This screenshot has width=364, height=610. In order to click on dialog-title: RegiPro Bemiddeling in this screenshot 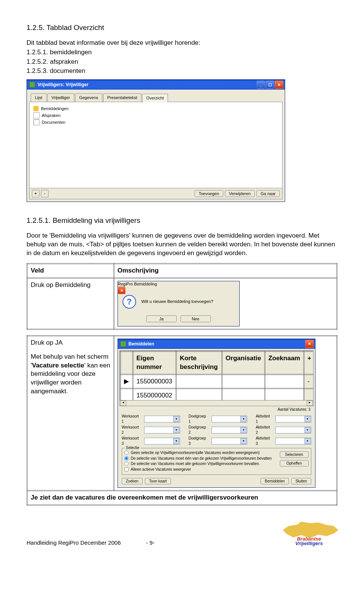, I will do `click(137, 284)`.